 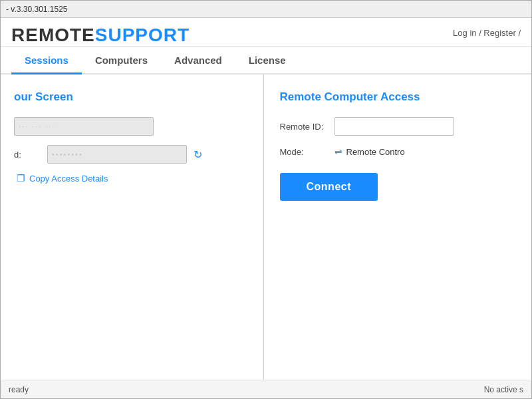 What do you see at coordinates (27, 154) in the screenshot?
I see `password-label: d:` at bounding box center [27, 154].